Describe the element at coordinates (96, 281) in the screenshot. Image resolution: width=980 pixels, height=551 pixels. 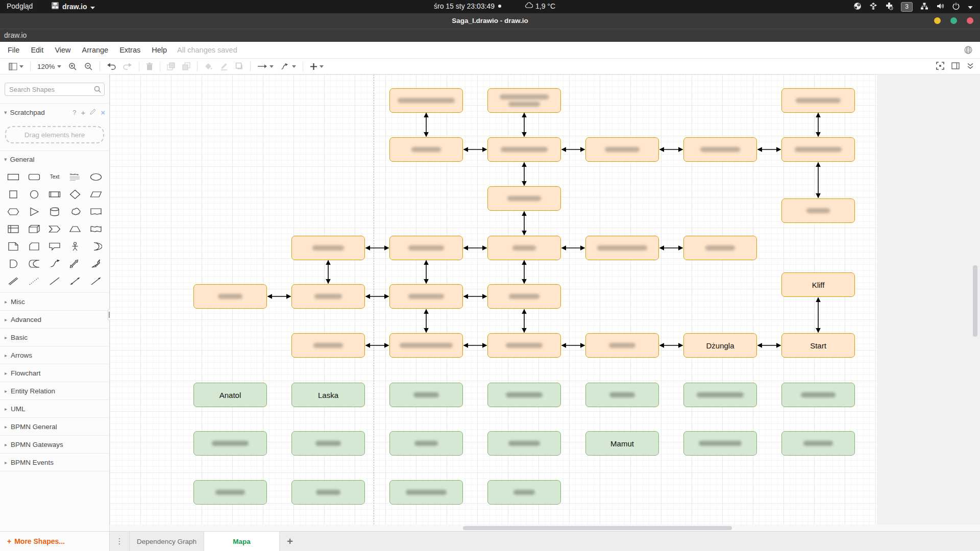
I see `shape-directional-connector` at that location.